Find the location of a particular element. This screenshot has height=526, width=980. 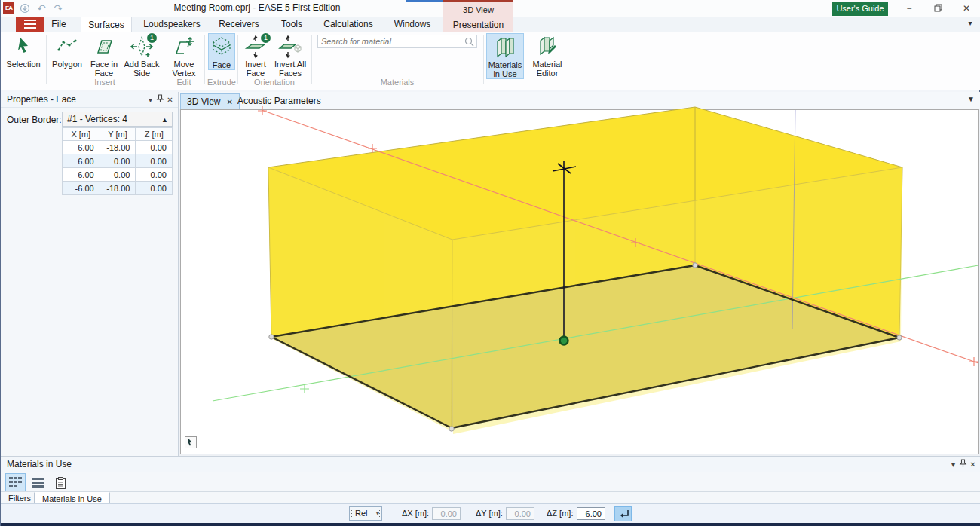

grid-view-button is located at coordinates (15, 482).